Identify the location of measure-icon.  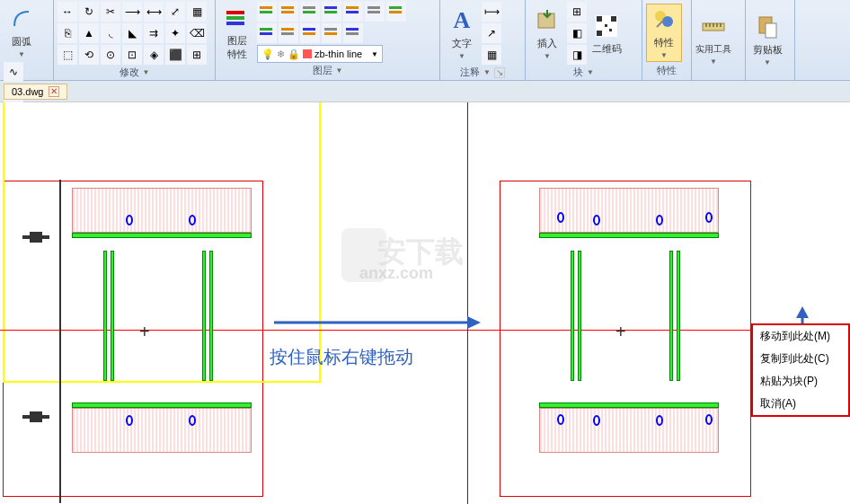
(713, 27).